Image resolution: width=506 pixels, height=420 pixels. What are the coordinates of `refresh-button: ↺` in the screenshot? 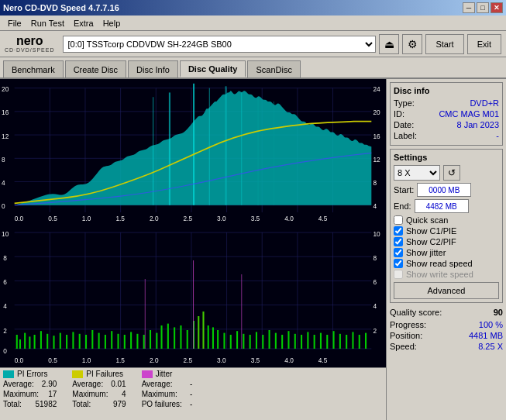 It's located at (452, 173).